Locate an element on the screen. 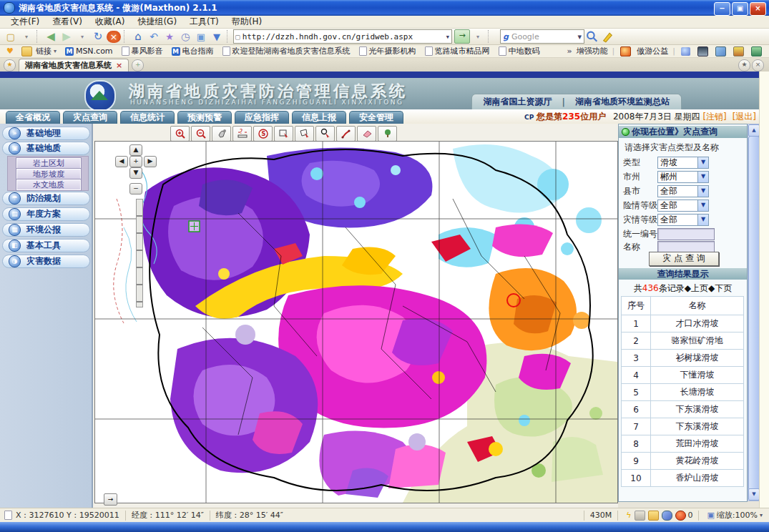 Image resolution: width=769 pixels, height=532 pixels. nav-tab-forecast: 预测预警 is located at coordinates (205, 117).